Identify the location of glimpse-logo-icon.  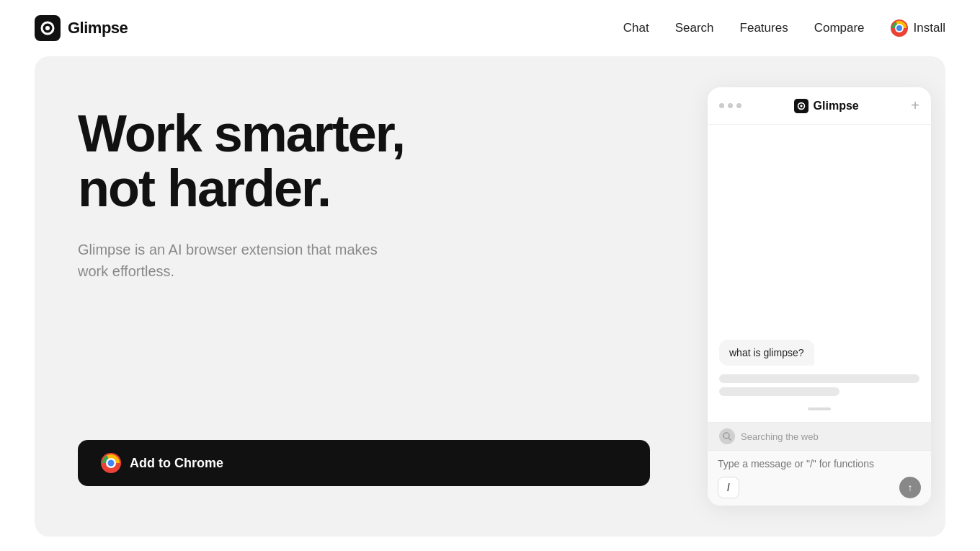
(48, 28).